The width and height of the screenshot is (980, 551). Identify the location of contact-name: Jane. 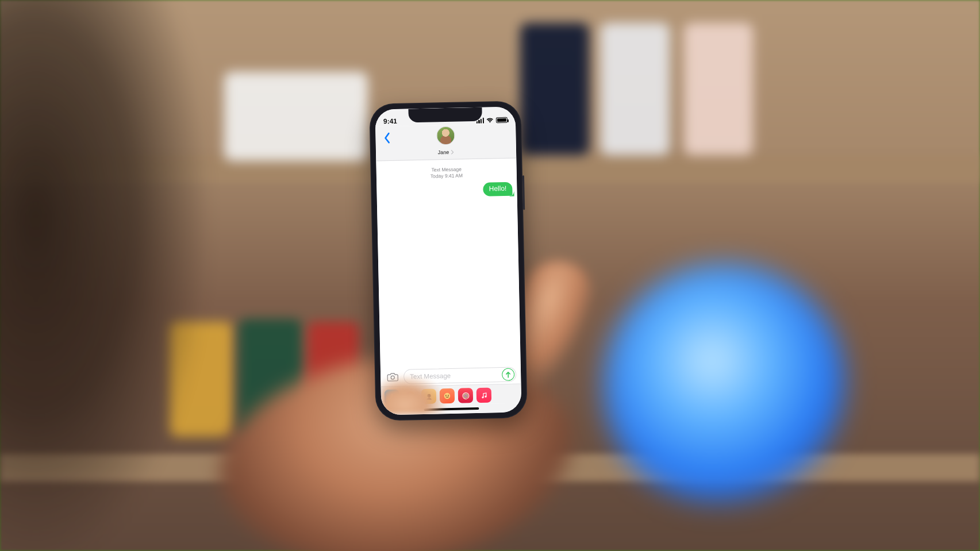
(444, 152).